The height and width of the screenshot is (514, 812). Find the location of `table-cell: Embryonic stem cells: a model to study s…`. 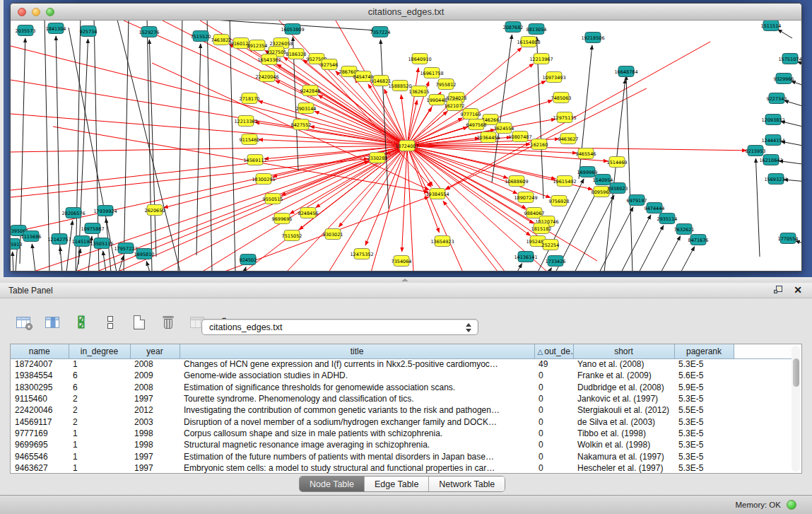

table-cell: Embryonic stem cells: a model to study s… is located at coordinates (357, 468).